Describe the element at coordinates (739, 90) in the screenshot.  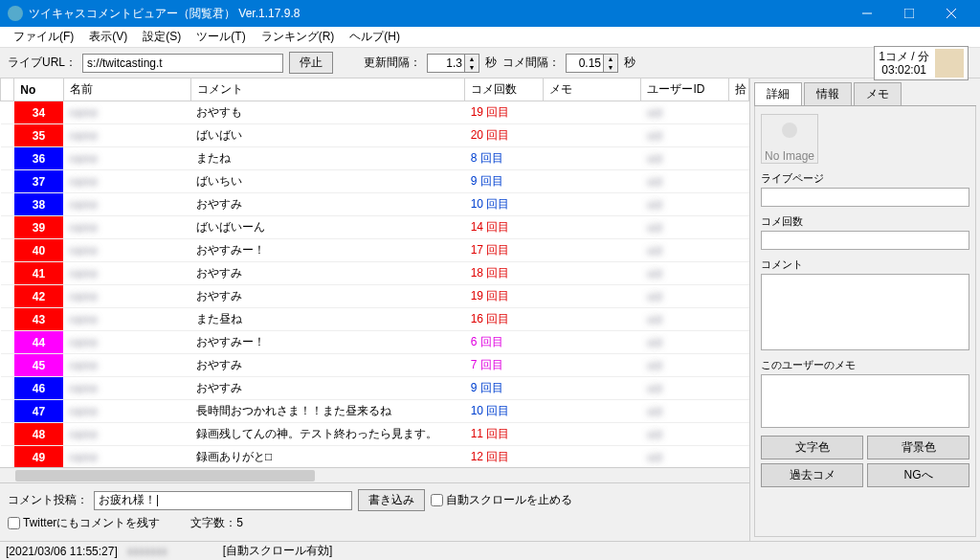
I see `header-ext: 拾` at that location.